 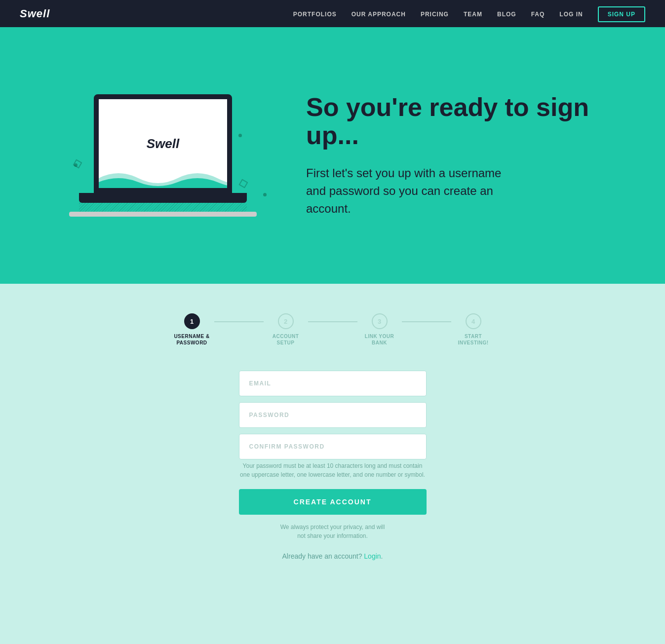 I want to click on login-prompt: Already have an account? Login., so click(x=333, y=556).